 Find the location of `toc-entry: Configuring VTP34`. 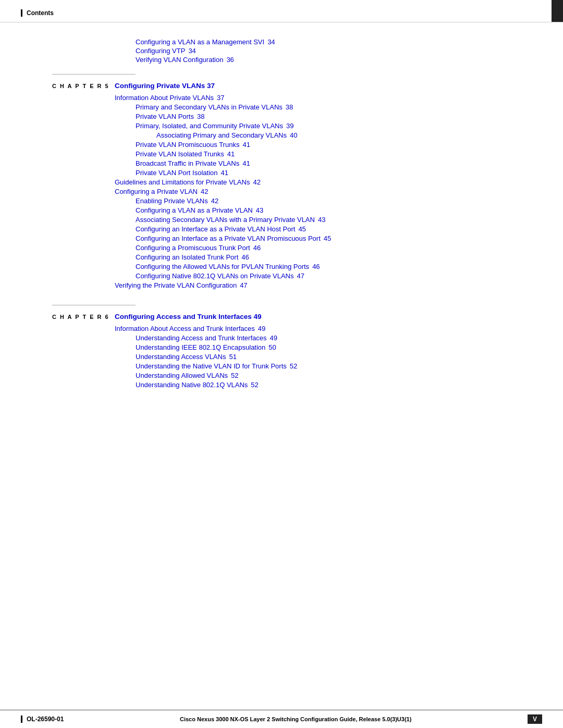

toc-entry: Configuring VTP34 is located at coordinates (334, 51).